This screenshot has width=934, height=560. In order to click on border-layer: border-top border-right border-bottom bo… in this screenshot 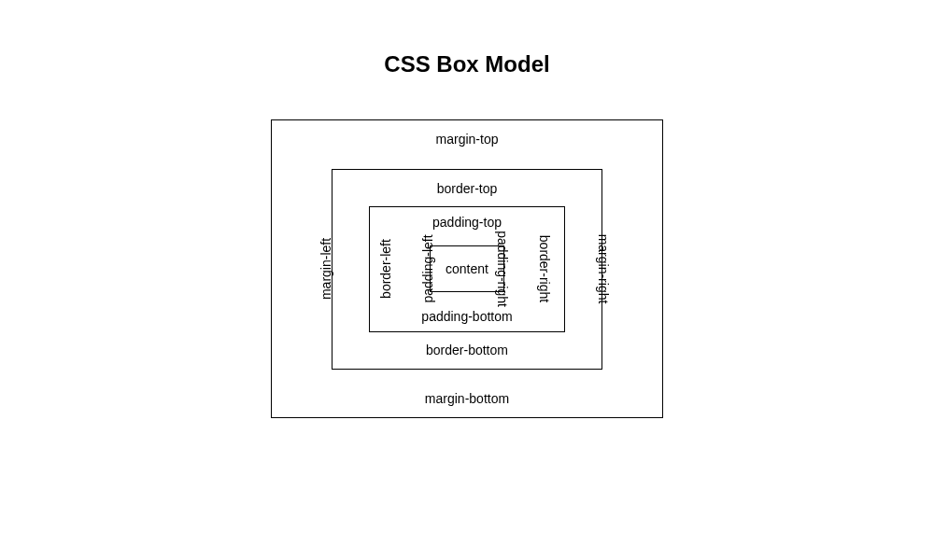, I will do `click(467, 269)`.